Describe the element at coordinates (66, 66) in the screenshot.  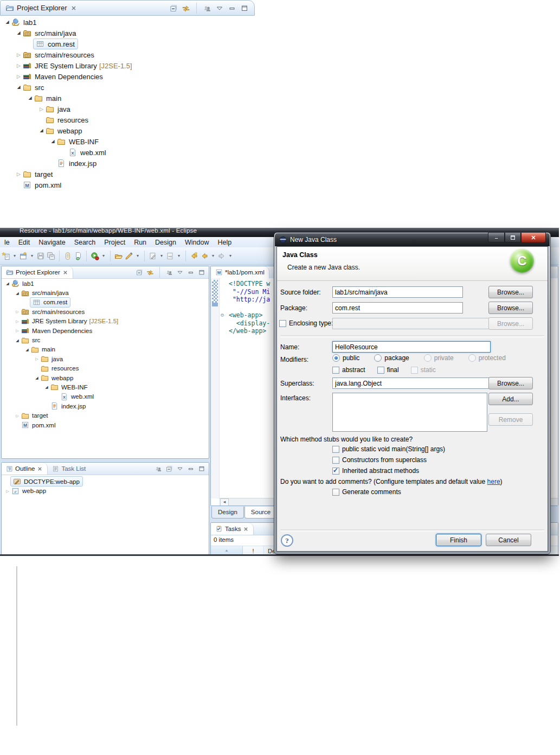
I see `tree-item-jre-system-library: ▷JRE System Library[J2SE-1.5]` at that location.